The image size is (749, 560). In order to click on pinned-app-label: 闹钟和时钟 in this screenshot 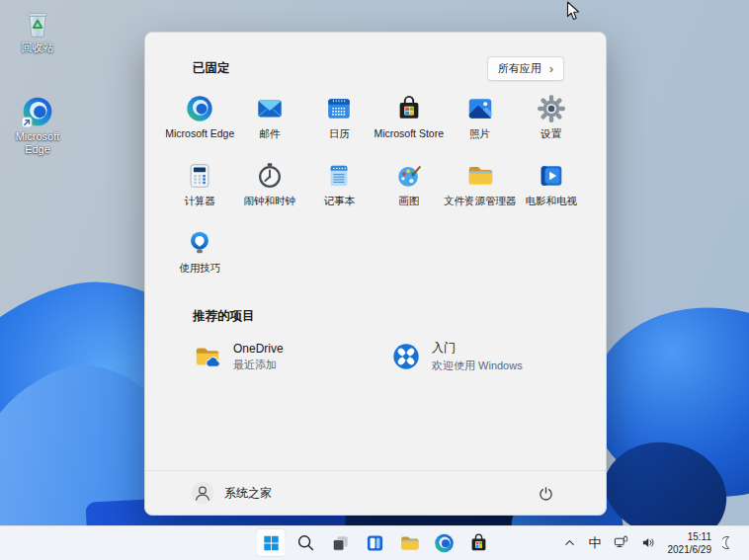, I will do `click(269, 201)`.